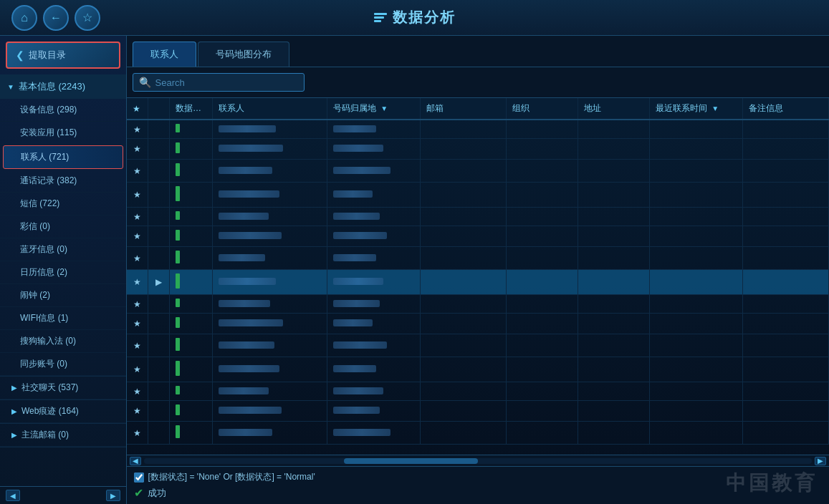 This screenshot has height=504, width=829. What do you see at coordinates (63, 388) in the screenshot?
I see `sidebar-group-social-header: ▶ 社交聊天 (537)` at bounding box center [63, 388].